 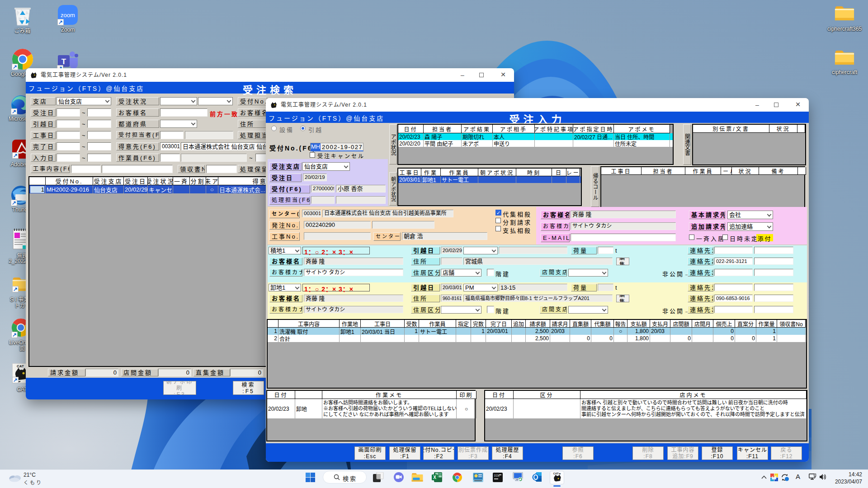 What do you see at coordinates (557, 474) in the screenshot?
I see `svg-text: CAT'w` at bounding box center [557, 474].